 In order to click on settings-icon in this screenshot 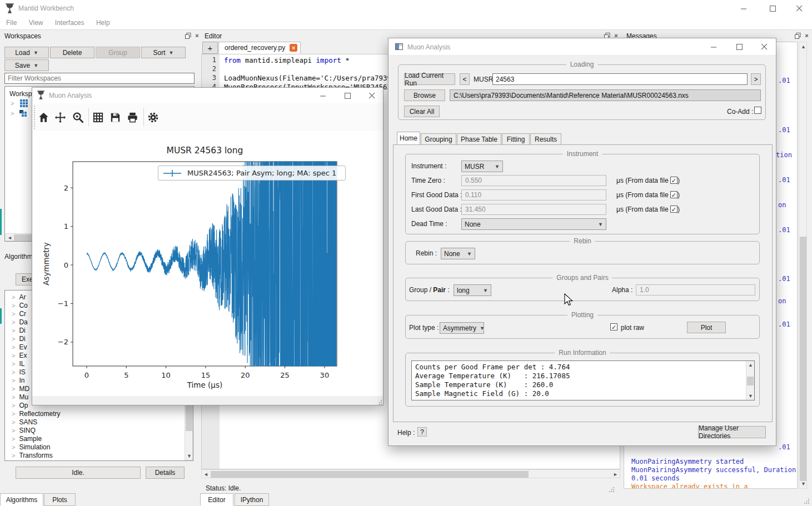, I will do `click(153, 118)`.